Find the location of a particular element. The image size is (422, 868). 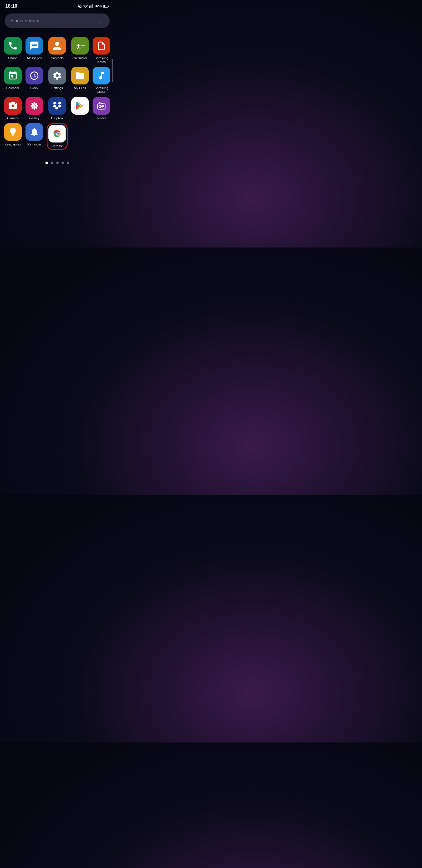

battery-percent: 32% is located at coordinates (98, 6).